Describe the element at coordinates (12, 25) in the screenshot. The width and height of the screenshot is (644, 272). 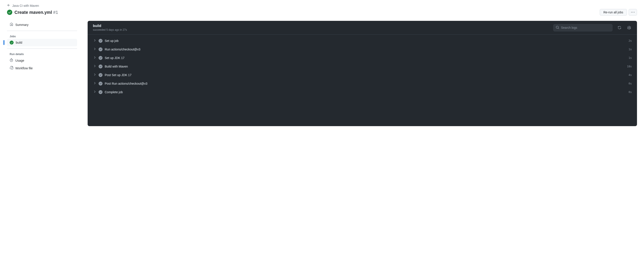
I see `home-icon` at that location.